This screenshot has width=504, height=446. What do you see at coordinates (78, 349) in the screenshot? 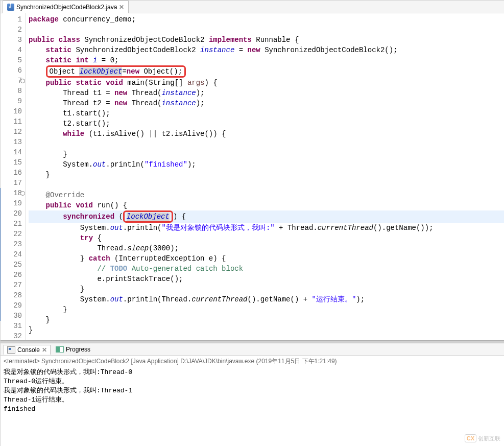
I see `progress-tab-label: Progress` at bounding box center [78, 349].